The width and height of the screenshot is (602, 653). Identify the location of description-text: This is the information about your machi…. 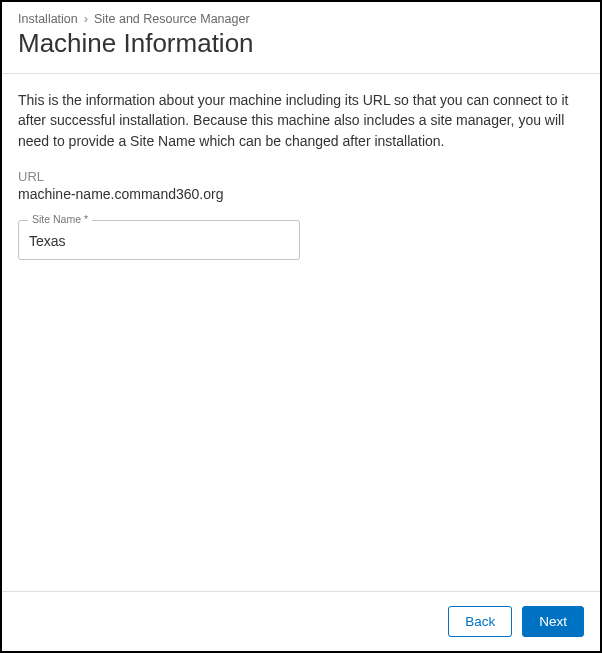
(301, 120).